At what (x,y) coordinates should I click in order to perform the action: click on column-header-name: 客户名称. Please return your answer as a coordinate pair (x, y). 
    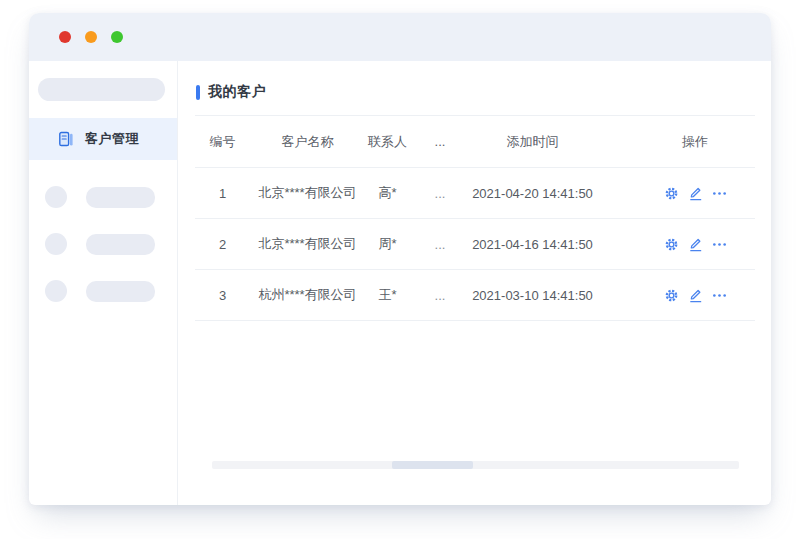
    Looking at the image, I should click on (308, 142).